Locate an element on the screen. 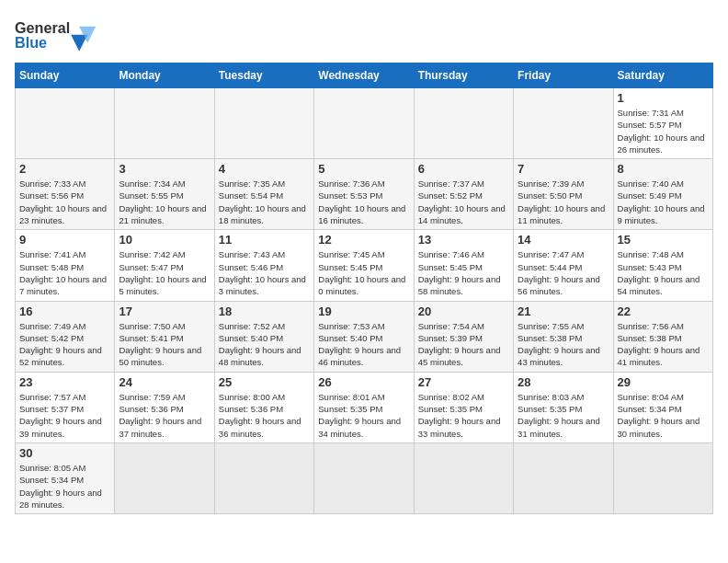  day-info: Sunrise: 7:48 AM Sunset: 5:43 PM Dayligh… is located at coordinates (664, 272).